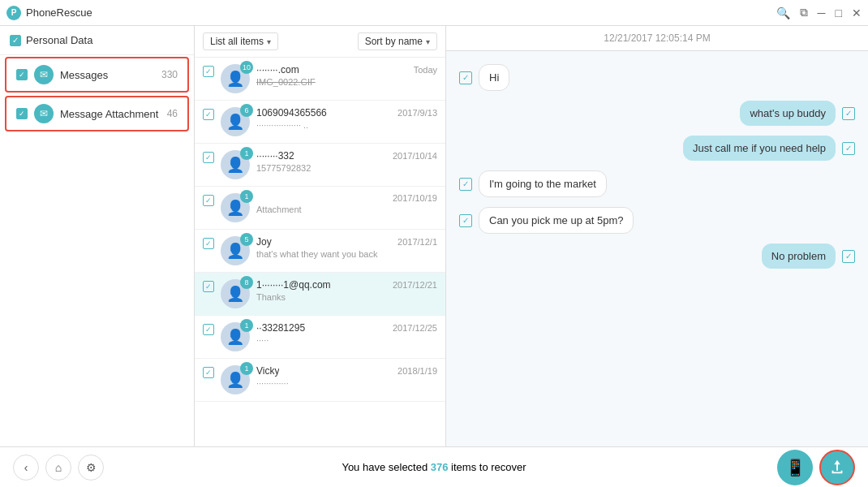  Describe the element at coordinates (292, 113) in the screenshot. I see `item-name: 1069094365566` at that location.